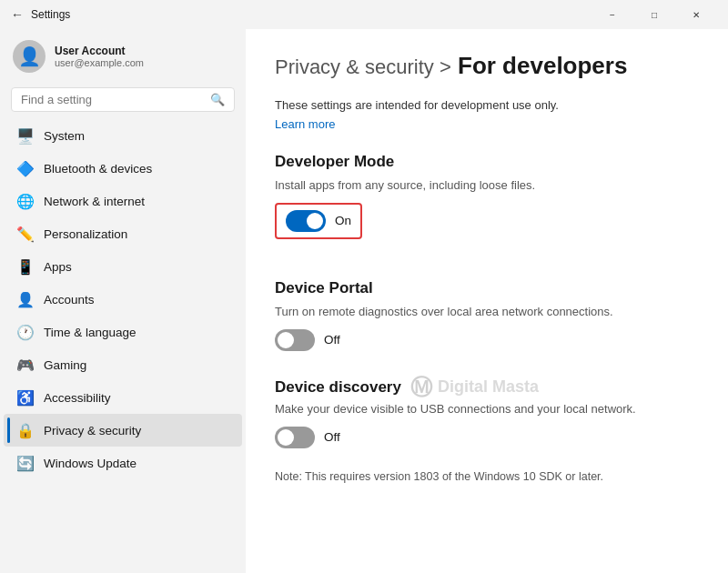 The width and height of the screenshot is (728, 573). What do you see at coordinates (93, 431) in the screenshot?
I see `nav-label-privacy: Privacy & security` at bounding box center [93, 431].